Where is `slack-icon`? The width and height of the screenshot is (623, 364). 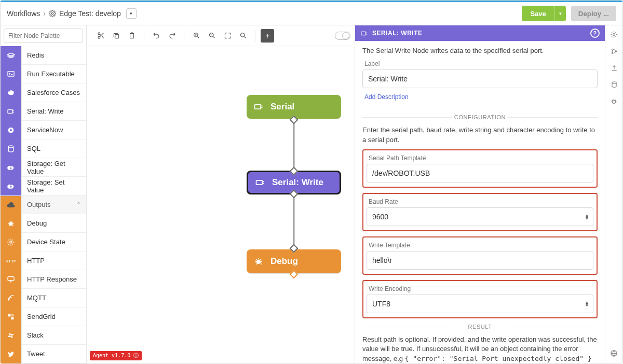
slack-icon is located at coordinates (11, 335).